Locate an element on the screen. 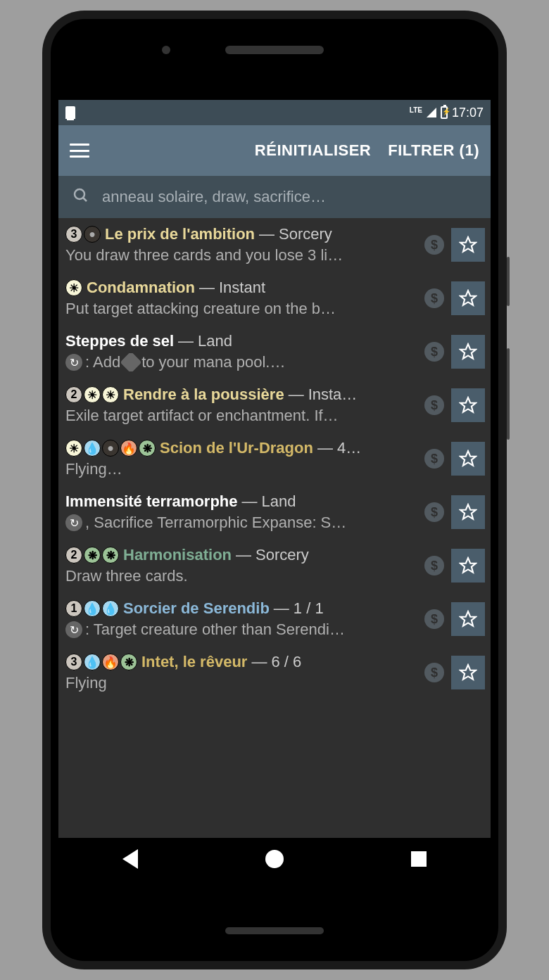 The width and height of the screenshot is (549, 980). card-text: Draw three cards. is located at coordinates (242, 576).